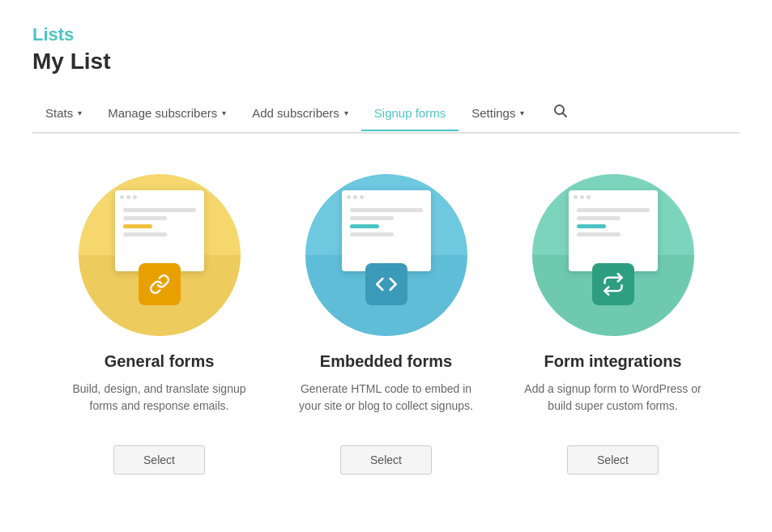 The image size is (772, 532). What do you see at coordinates (160, 361) in the screenshot?
I see `card-title-general: General forms` at bounding box center [160, 361].